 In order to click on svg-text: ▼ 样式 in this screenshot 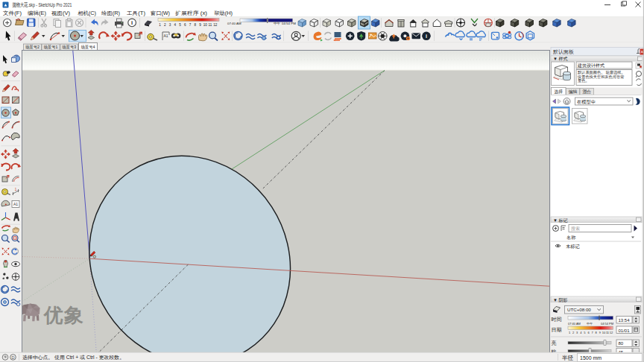, I will do `click(561, 59)`.